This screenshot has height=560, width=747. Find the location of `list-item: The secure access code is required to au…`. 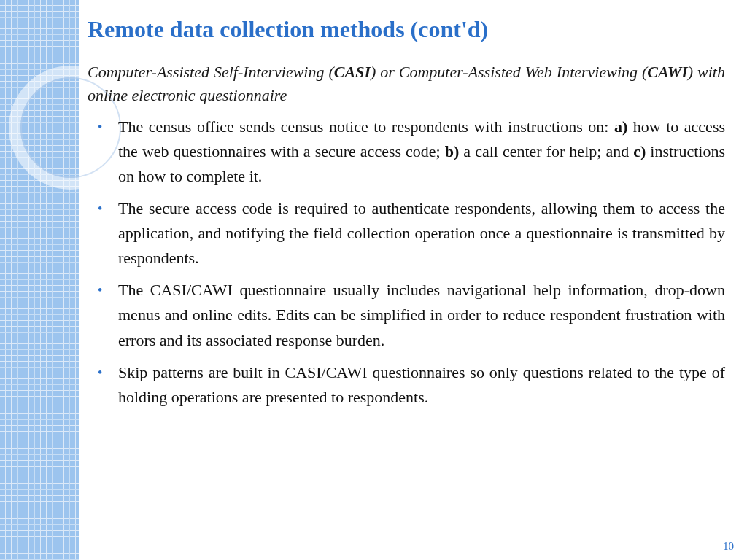

list-item: The secure access code is required to au… is located at coordinates (406, 233).